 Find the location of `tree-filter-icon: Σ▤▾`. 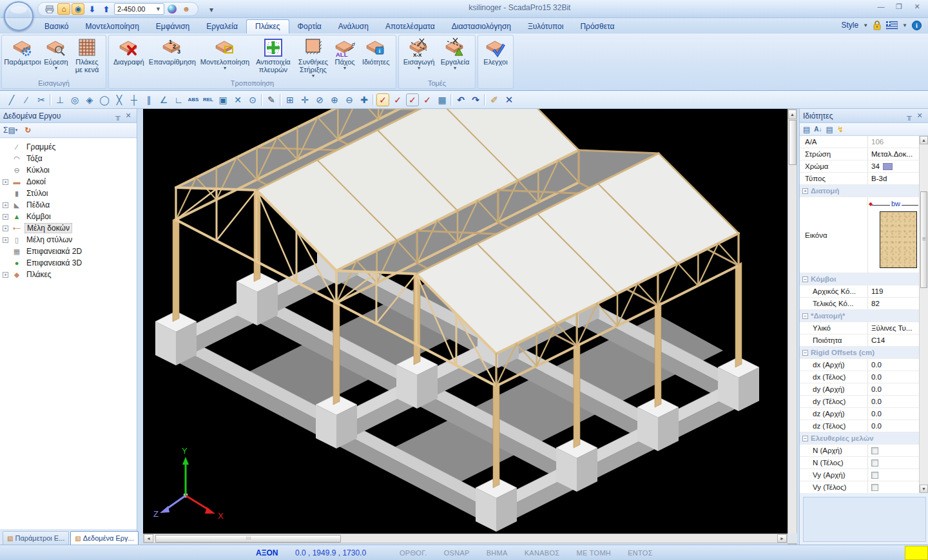

tree-filter-icon: Σ▤▾ is located at coordinates (10, 130).